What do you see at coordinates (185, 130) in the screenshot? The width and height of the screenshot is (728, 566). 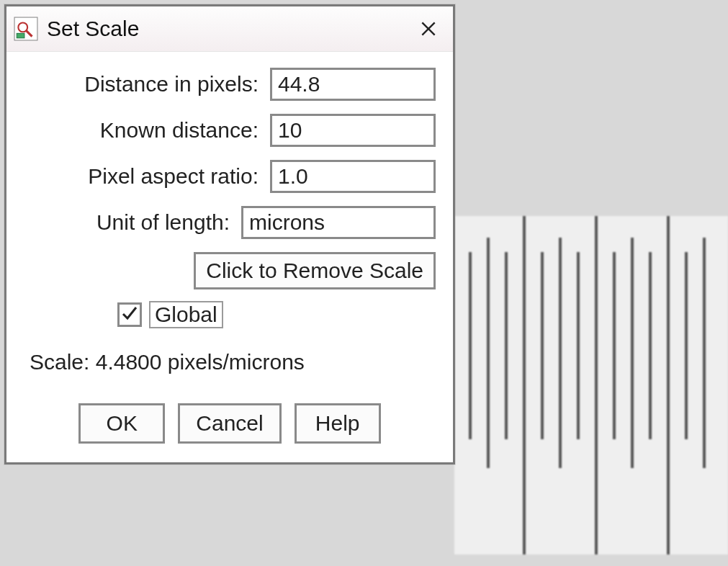 I see `known-distance-label: Known distance:` at bounding box center [185, 130].